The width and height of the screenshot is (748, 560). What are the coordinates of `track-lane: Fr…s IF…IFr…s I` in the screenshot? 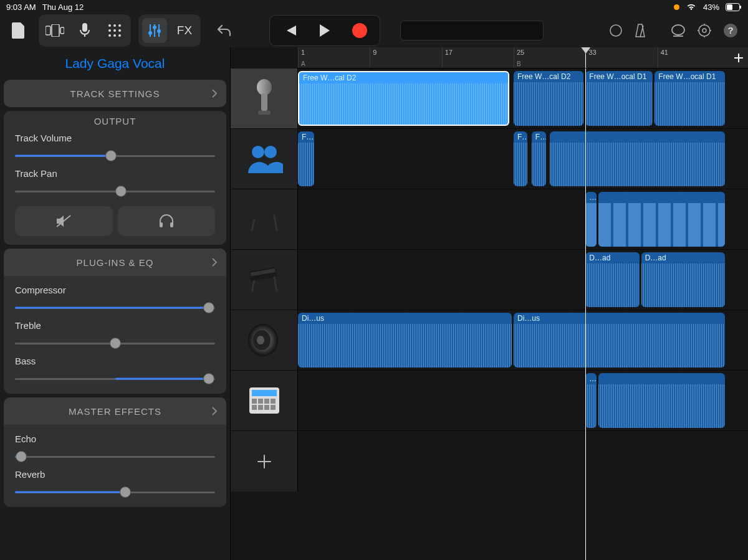 It's located at (523, 159).